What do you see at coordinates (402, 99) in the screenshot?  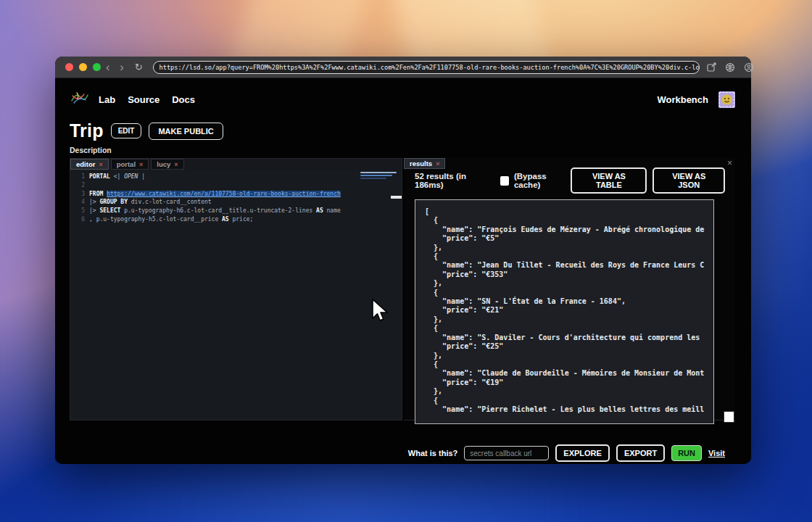 I see `app-nav: Lab Source Docs Workbench` at bounding box center [402, 99].